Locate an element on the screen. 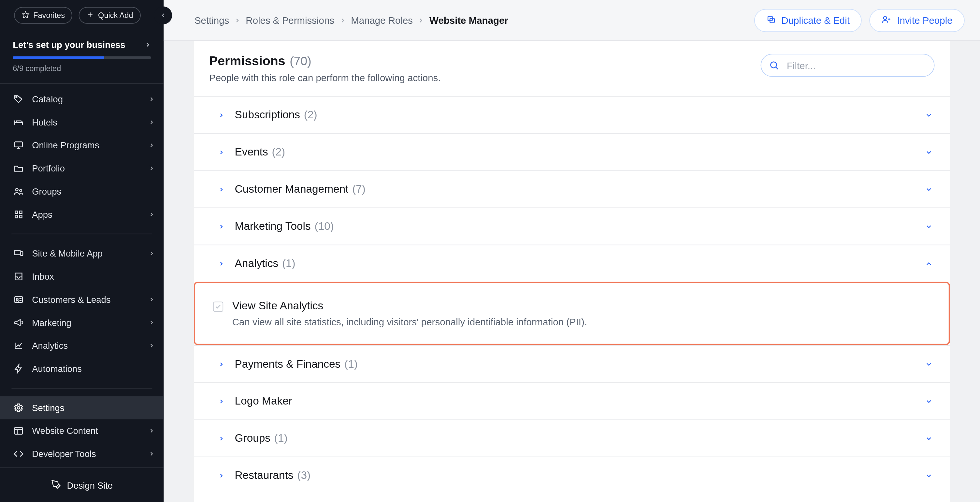 The width and height of the screenshot is (980, 502). filter-input is located at coordinates (848, 65).